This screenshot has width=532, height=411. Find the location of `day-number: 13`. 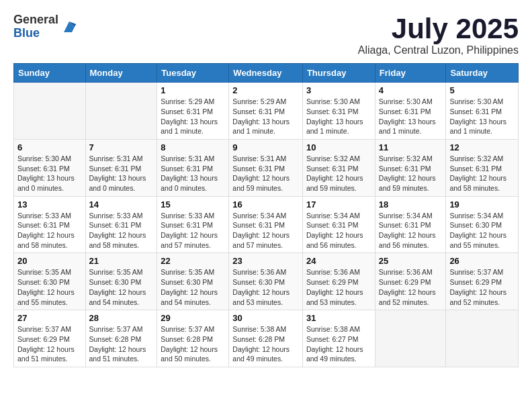

day-number: 13 is located at coordinates (50, 204).